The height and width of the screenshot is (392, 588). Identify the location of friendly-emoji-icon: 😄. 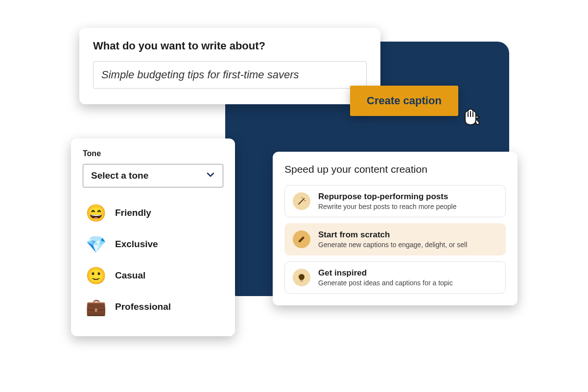
(96, 213).